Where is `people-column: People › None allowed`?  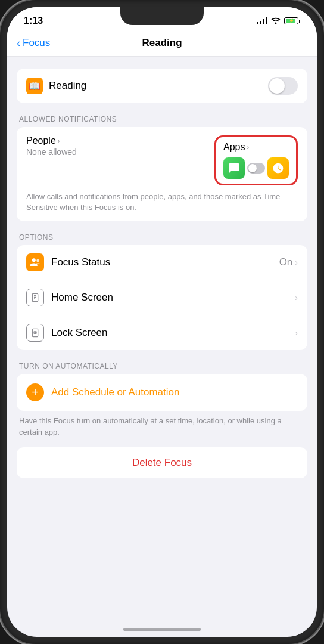 people-column: People › None allowed is located at coordinates (51, 146).